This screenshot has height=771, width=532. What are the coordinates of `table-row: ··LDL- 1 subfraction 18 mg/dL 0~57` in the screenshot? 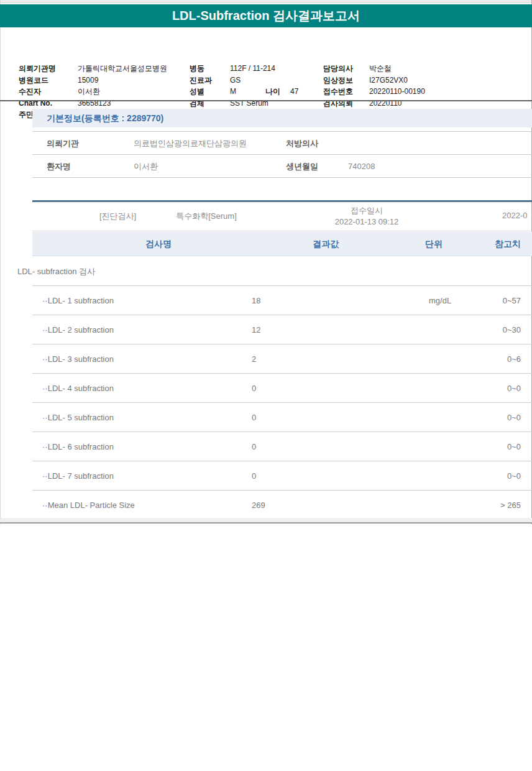 It's located at (282, 300).